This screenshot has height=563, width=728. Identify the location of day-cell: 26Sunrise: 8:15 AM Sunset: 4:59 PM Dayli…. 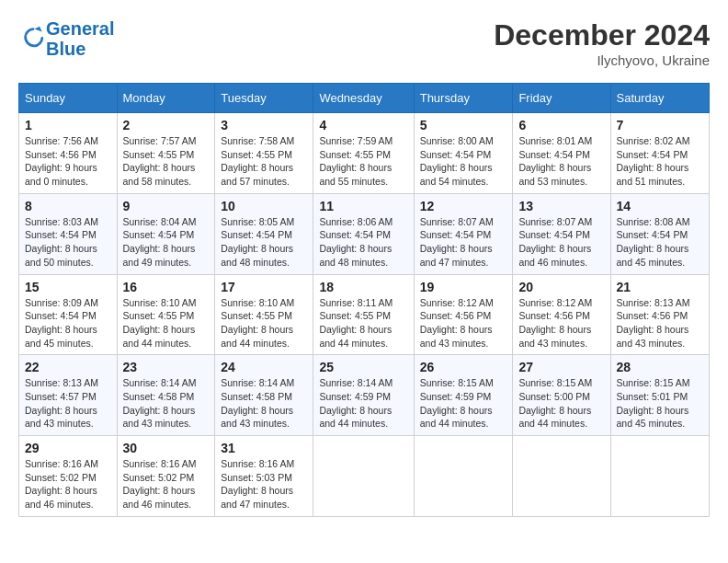
(463, 396).